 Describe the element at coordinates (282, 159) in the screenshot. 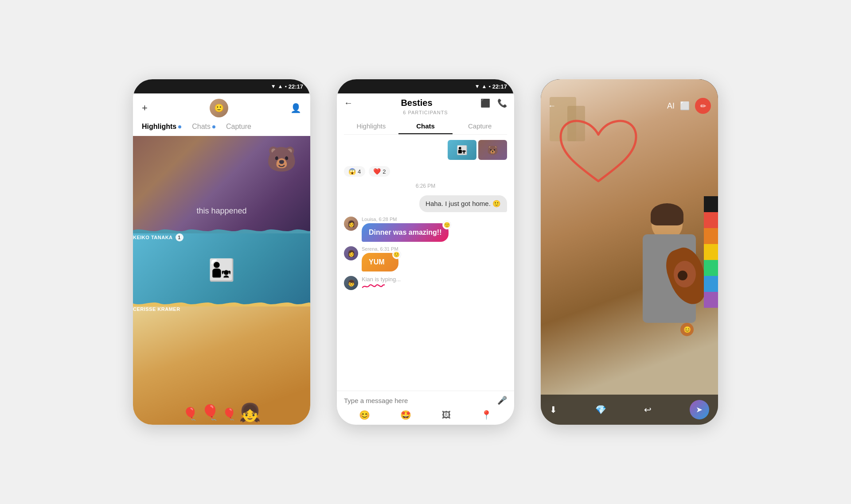

I see `bear-emoji: 🐻` at that location.